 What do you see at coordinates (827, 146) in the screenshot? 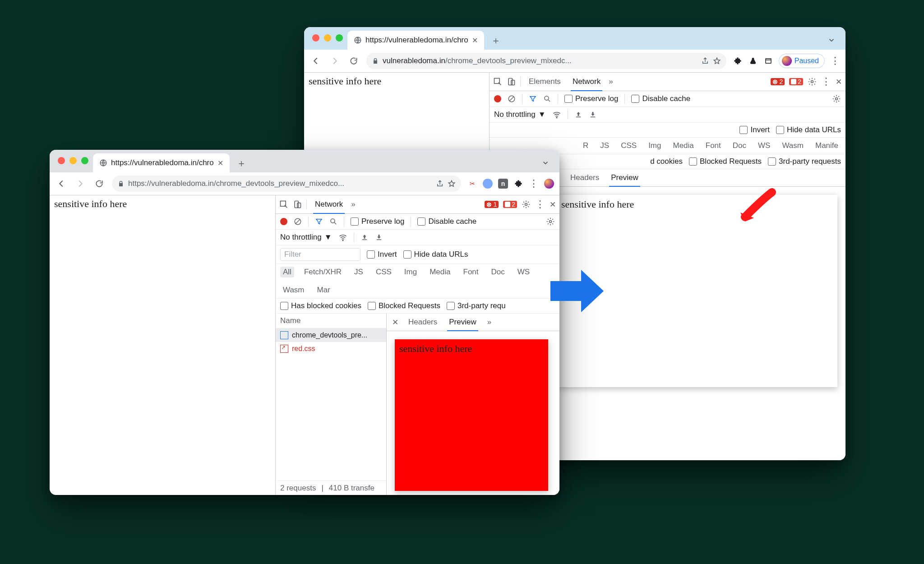
I see `type-chip: Manife` at bounding box center [827, 146].